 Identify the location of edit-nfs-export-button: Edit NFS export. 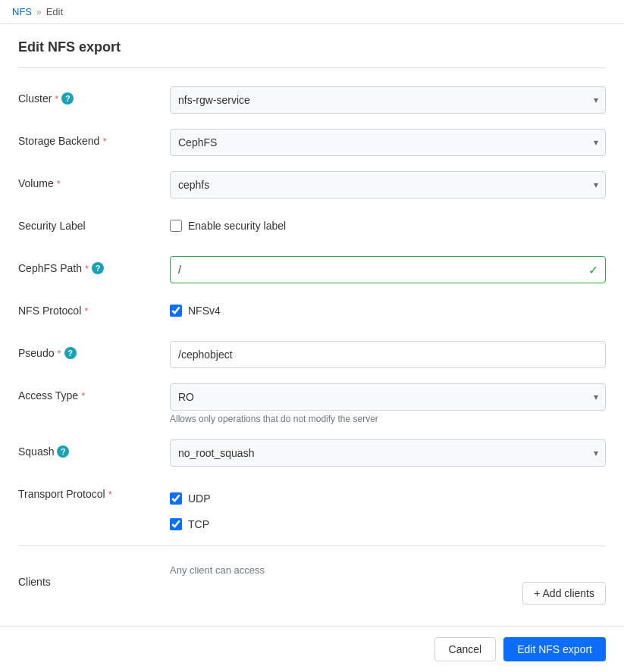
(555, 649).